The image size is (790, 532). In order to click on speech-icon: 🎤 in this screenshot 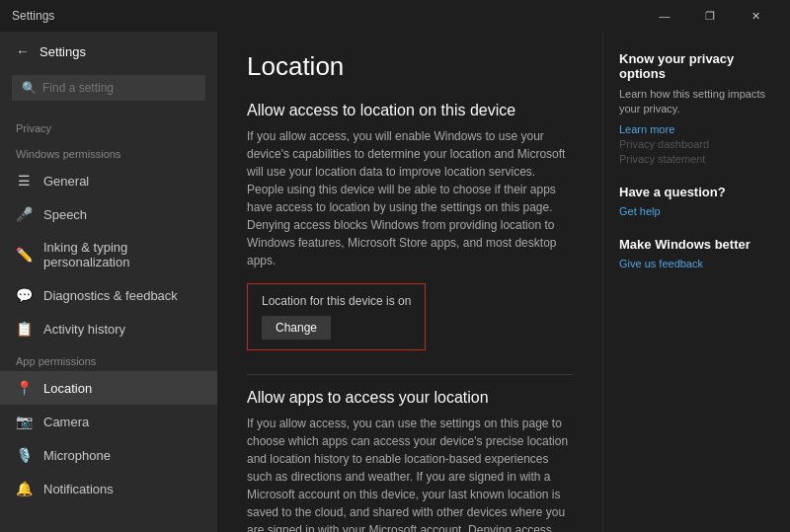, I will do `click(24, 214)`.